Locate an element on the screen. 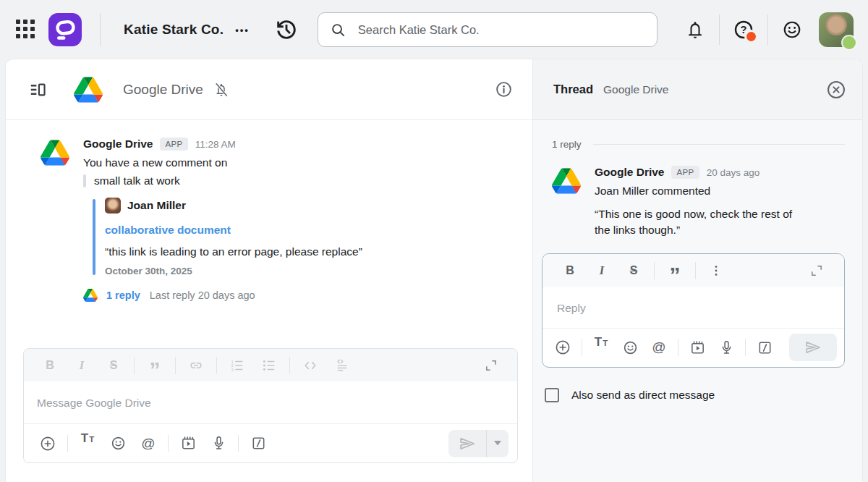 The image size is (868, 482). thread-header: Thread Google Drive is located at coordinates (697, 90).